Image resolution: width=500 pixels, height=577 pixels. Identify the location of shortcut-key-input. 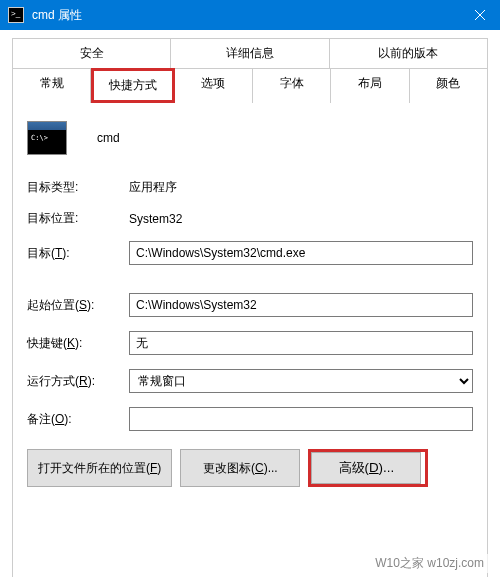
(301, 343).